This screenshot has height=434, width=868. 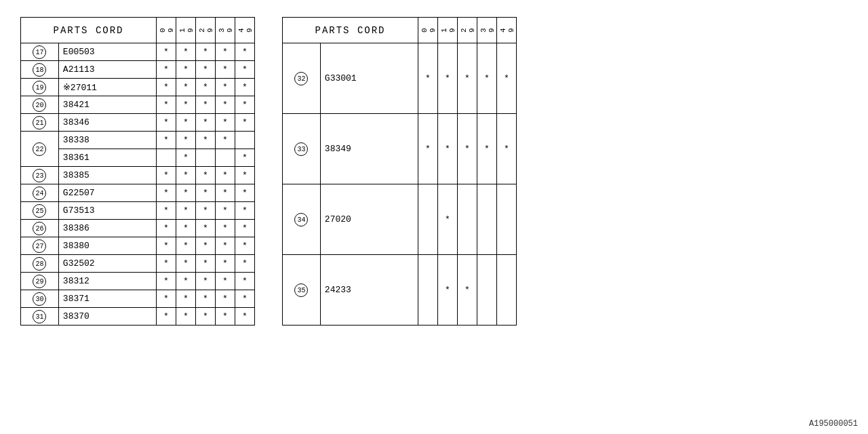 I want to click on table-row: 2638386*****, so click(x=138, y=229).